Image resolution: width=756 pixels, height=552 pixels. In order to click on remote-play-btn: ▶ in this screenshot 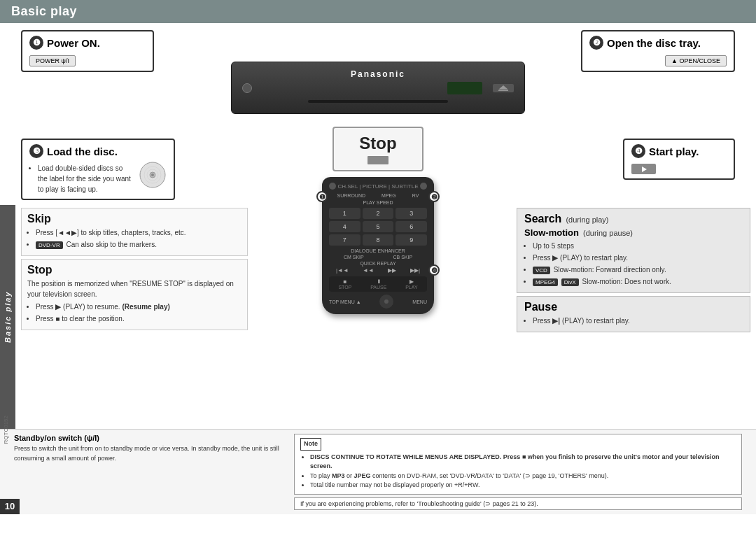, I will do `click(412, 281)`.